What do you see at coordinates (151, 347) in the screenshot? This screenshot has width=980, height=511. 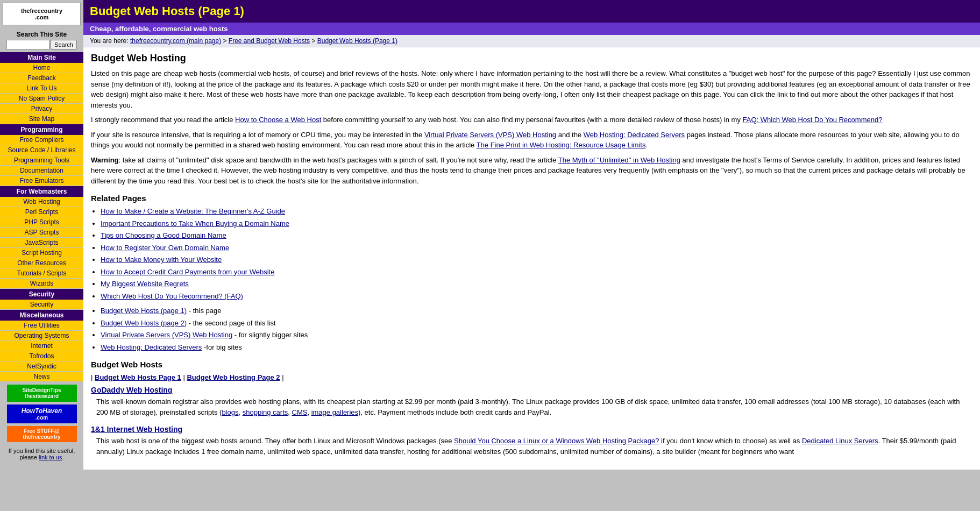 I see `hosting-link-4: Web Hosting: Dedicated Servers` at bounding box center [151, 347].